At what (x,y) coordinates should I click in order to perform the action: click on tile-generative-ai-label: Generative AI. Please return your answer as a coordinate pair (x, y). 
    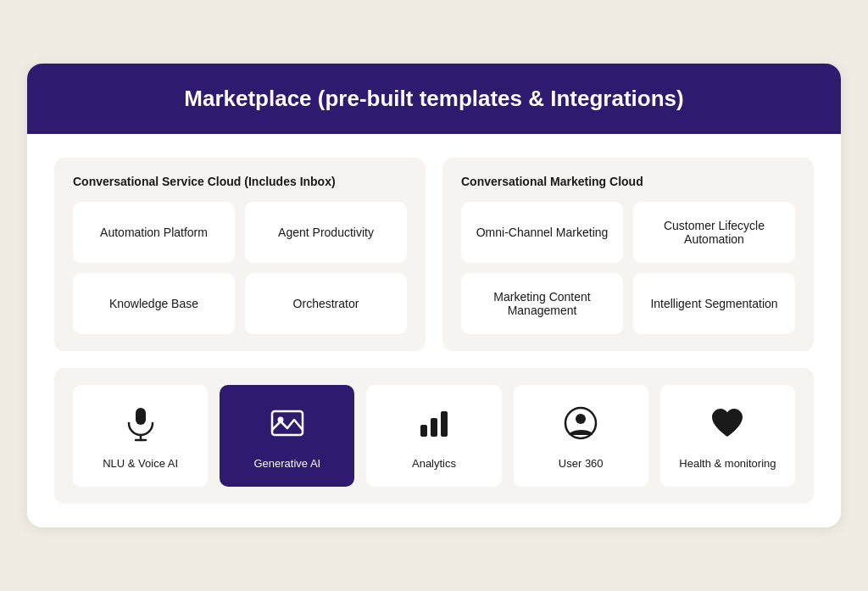
    Looking at the image, I should click on (287, 465).